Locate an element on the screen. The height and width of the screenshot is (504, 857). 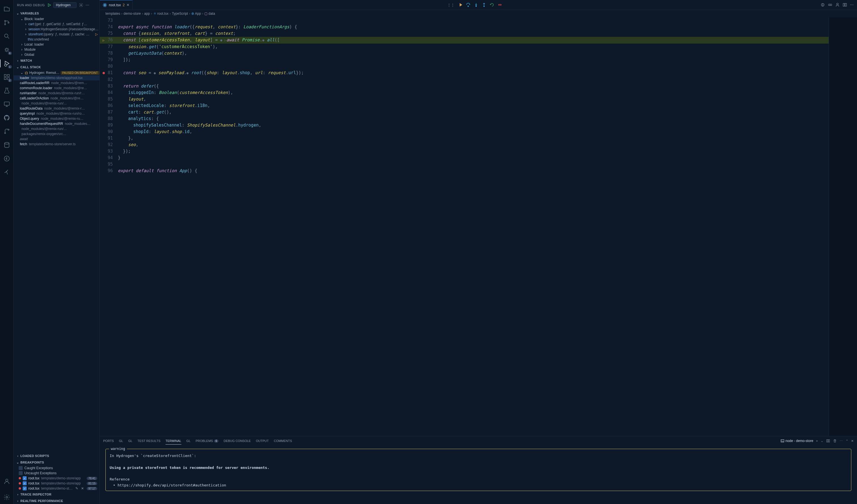
remote-icon is located at coordinates (7, 104).